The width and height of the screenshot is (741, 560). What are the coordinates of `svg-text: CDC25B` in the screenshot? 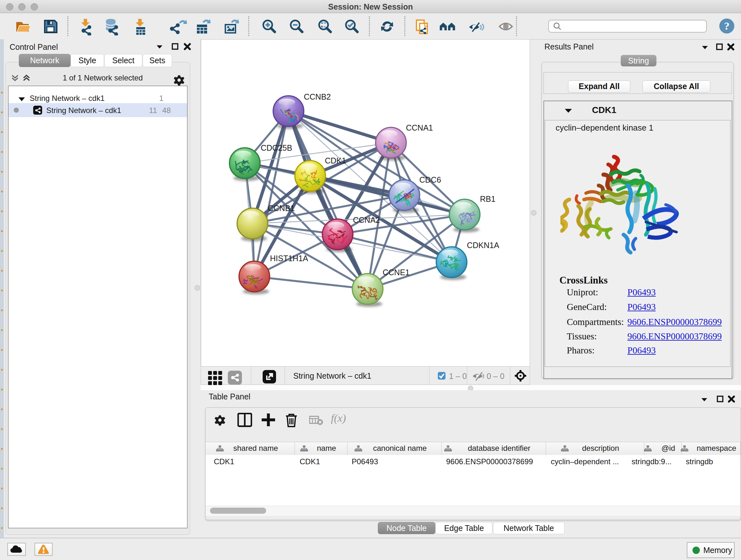 It's located at (277, 148).